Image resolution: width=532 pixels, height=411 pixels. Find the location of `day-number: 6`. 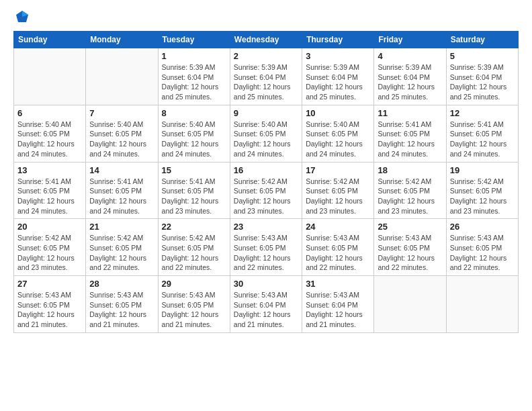

day-number: 6 is located at coordinates (50, 113).